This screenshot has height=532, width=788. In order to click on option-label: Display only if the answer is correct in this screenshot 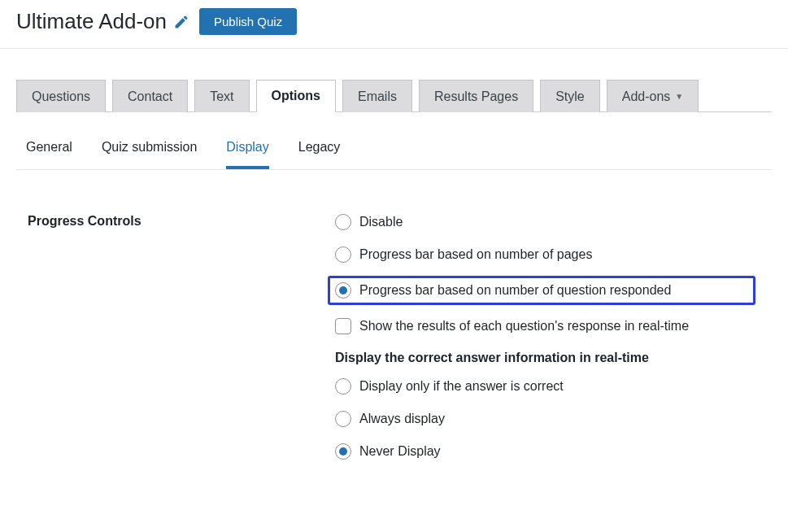, I will do `click(462, 386)`.